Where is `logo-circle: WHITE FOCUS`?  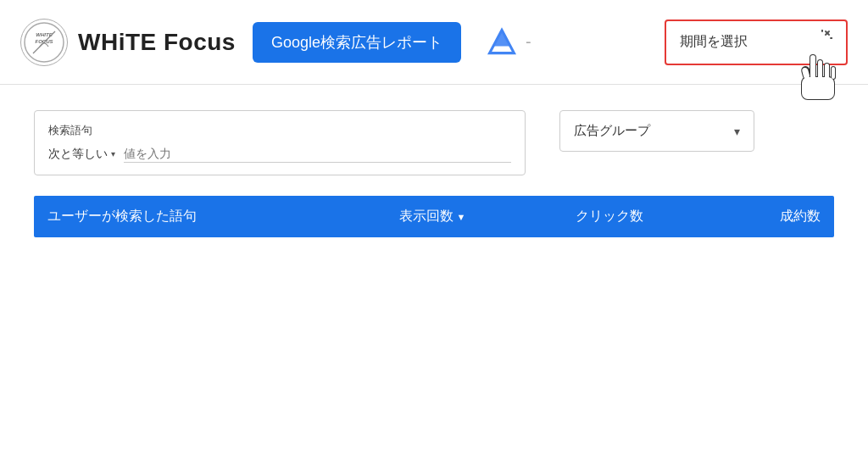 logo-circle: WHITE FOCUS is located at coordinates (44, 42).